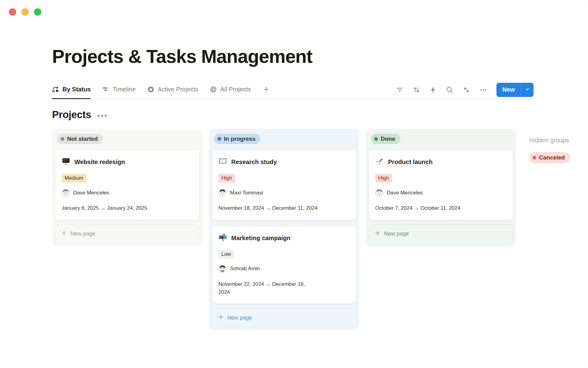  Describe the element at coordinates (82, 139) in the screenshot. I see `group-label: Not started` at that location.